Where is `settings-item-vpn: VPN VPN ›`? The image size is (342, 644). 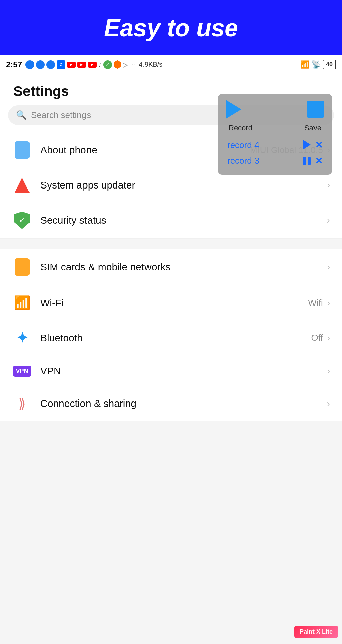 settings-item-vpn: VPN VPN › is located at coordinates (171, 371).